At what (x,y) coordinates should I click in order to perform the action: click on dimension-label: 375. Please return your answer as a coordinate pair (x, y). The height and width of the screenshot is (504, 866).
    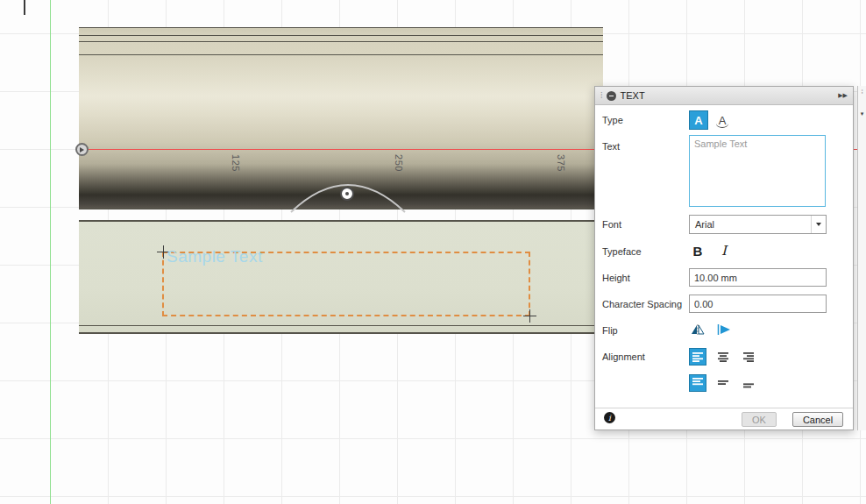
    Looking at the image, I should click on (561, 163).